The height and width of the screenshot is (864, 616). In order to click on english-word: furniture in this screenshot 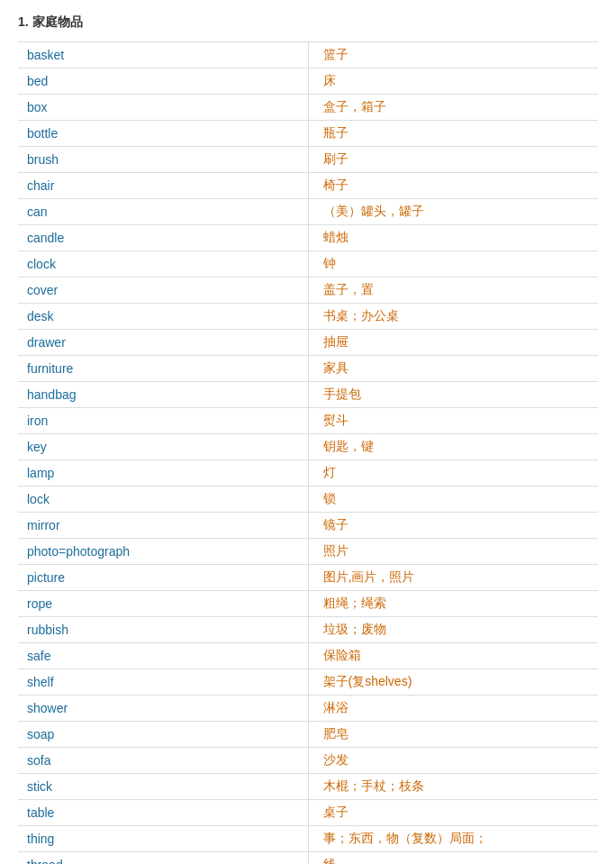, I will do `click(163, 369)`.